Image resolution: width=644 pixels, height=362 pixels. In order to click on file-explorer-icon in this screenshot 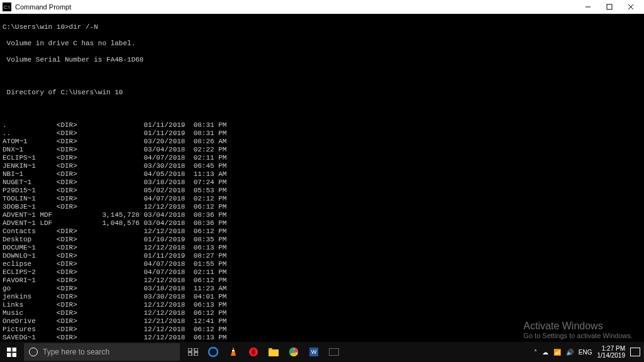, I will do `click(274, 352)`.